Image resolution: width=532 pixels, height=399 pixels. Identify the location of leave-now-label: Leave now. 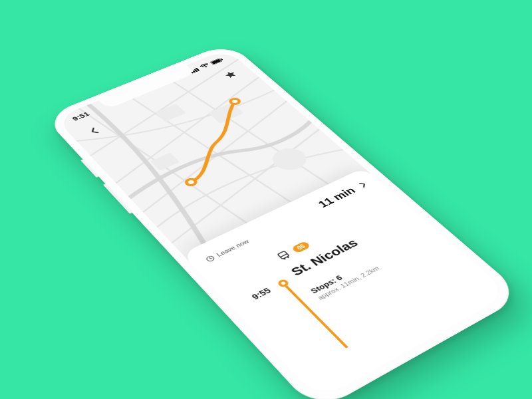
(233, 247).